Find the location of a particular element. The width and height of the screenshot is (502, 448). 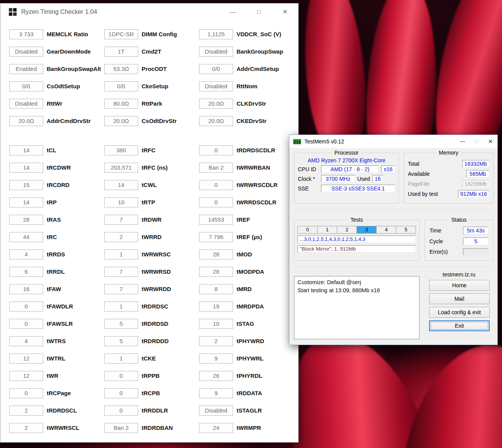

clock-value: 3700 MHz is located at coordinates (338, 179).